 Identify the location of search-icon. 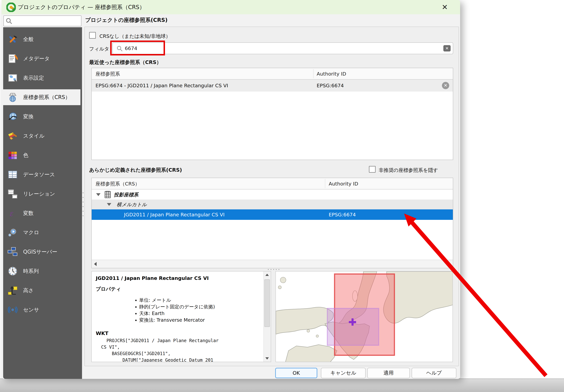
(9, 21).